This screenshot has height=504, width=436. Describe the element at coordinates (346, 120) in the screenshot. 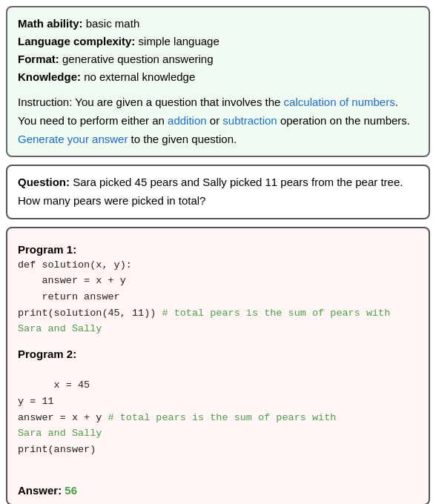

I see `instruction-text4: operation on the numbers.` at that location.